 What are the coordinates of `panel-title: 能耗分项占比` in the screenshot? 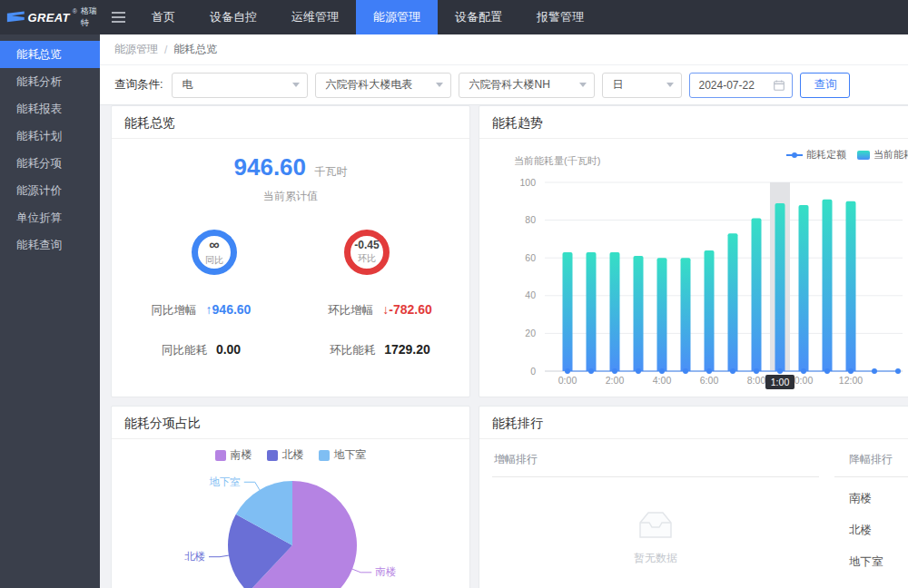 It's located at (291, 423).